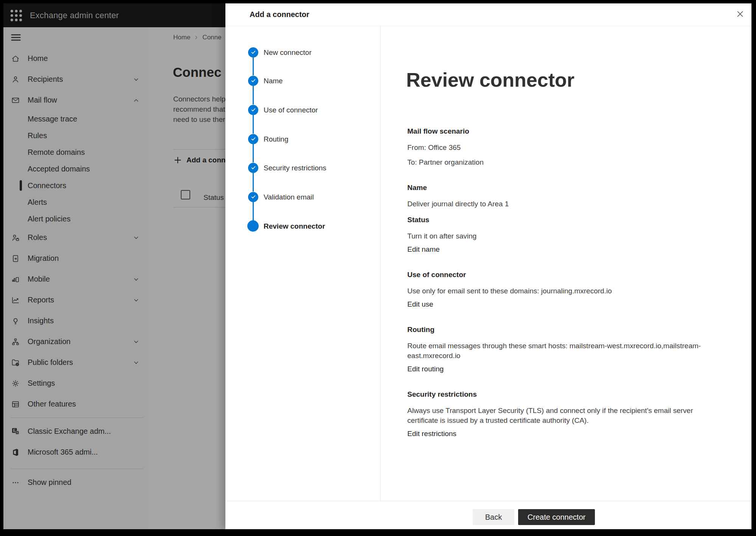 This screenshot has width=756, height=536. What do you see at coordinates (490, 80) in the screenshot?
I see `review-heading: Review connector` at bounding box center [490, 80].